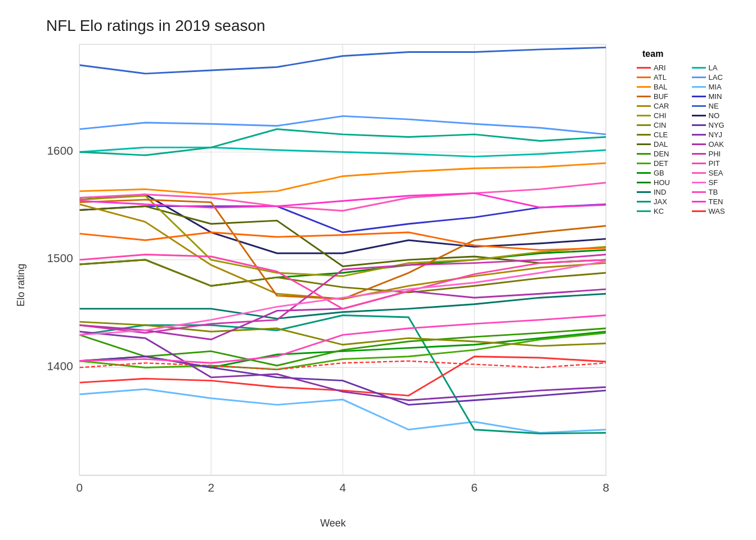 The height and width of the screenshot is (540, 756). What do you see at coordinates (714, 163) in the screenshot?
I see `legend-label-pit: PIT` at bounding box center [714, 163].